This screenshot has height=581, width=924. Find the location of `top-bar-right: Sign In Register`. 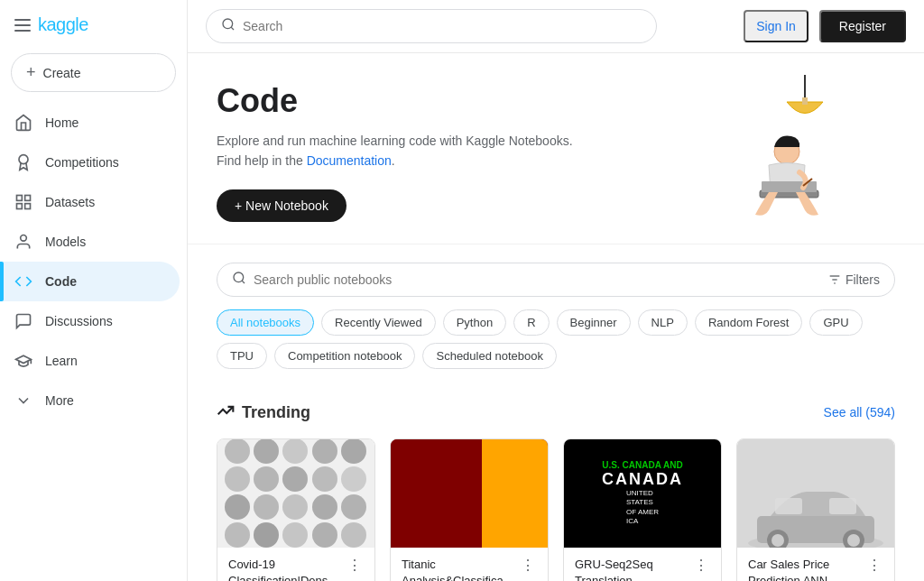

top-bar-right: Sign In Register is located at coordinates (825, 26).